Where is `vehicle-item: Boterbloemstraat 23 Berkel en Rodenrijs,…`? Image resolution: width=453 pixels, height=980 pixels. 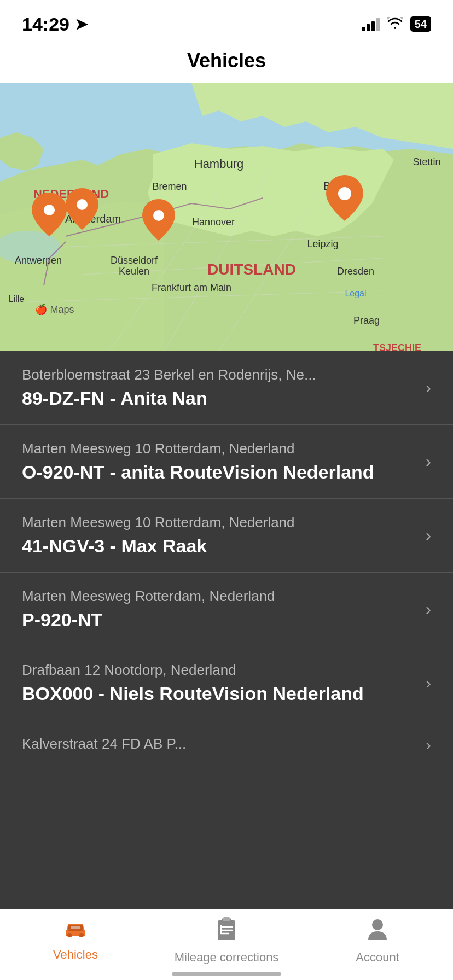 vehicle-item: Boterbloemstraat 23 Berkel en Rodenrijs,… is located at coordinates (226, 388).